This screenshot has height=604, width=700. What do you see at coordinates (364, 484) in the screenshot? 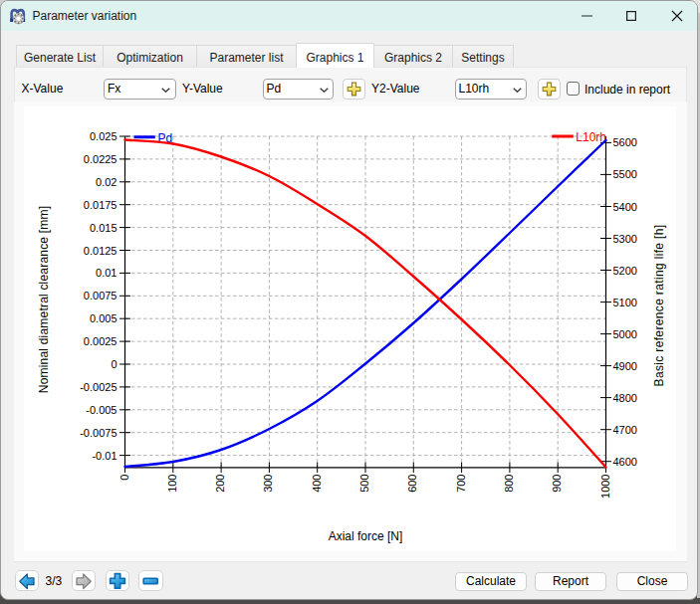
I see `svg-text: 500` at bounding box center [364, 484].